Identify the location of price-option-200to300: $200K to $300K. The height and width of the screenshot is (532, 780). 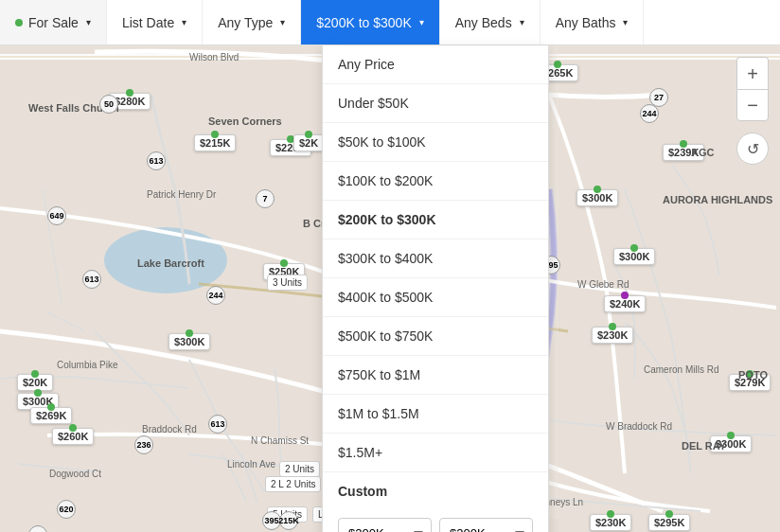
(435, 220).